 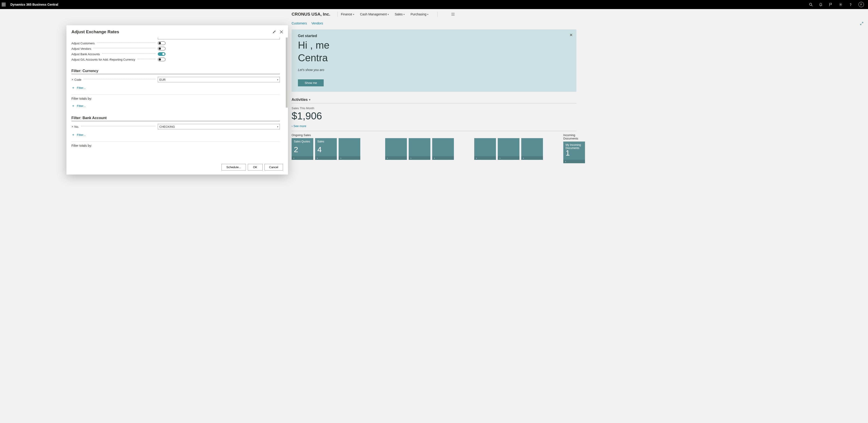 I want to click on bank-no-value: CHECKING, so click(x=167, y=127).